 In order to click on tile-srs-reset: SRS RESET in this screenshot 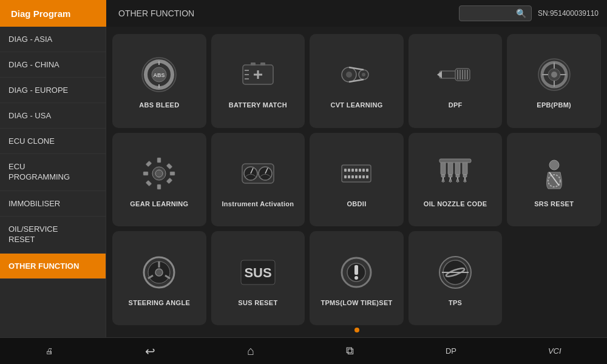, I will do `click(554, 180)`.